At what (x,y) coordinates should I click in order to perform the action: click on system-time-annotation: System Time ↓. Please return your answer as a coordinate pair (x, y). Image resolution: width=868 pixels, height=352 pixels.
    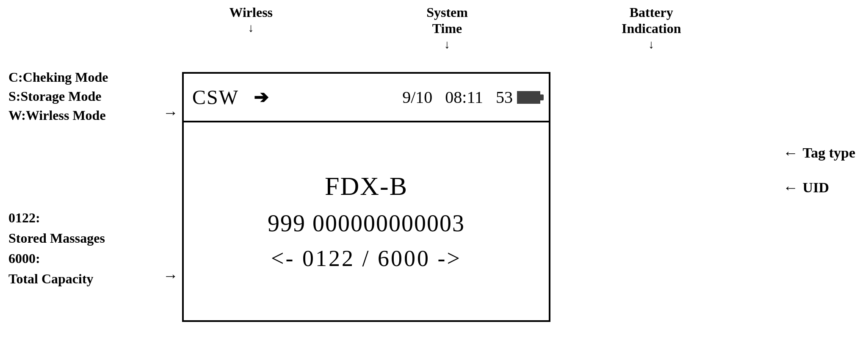
    Looking at the image, I should click on (447, 27).